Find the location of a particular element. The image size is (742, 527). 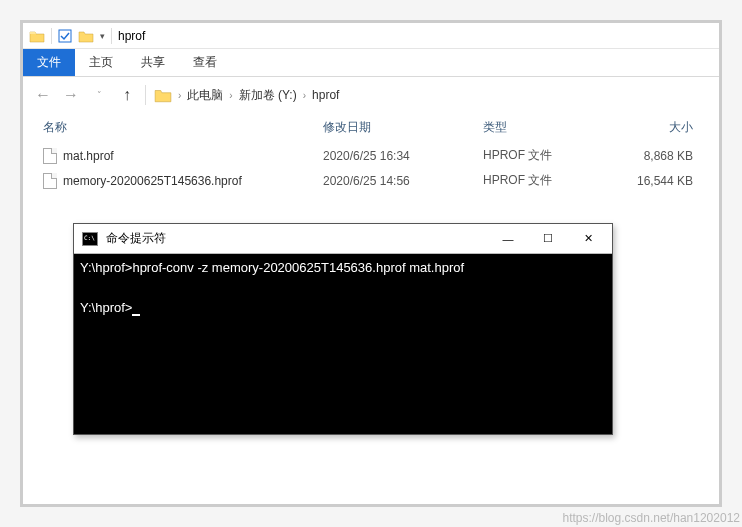

tab-view: 查看 is located at coordinates (205, 62).